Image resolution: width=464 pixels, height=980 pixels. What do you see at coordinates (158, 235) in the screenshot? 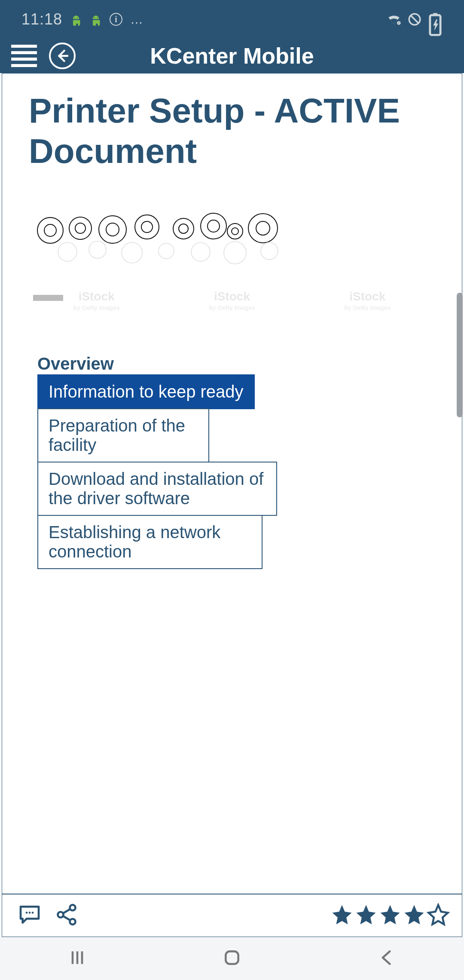
I see `hero-image` at bounding box center [158, 235].